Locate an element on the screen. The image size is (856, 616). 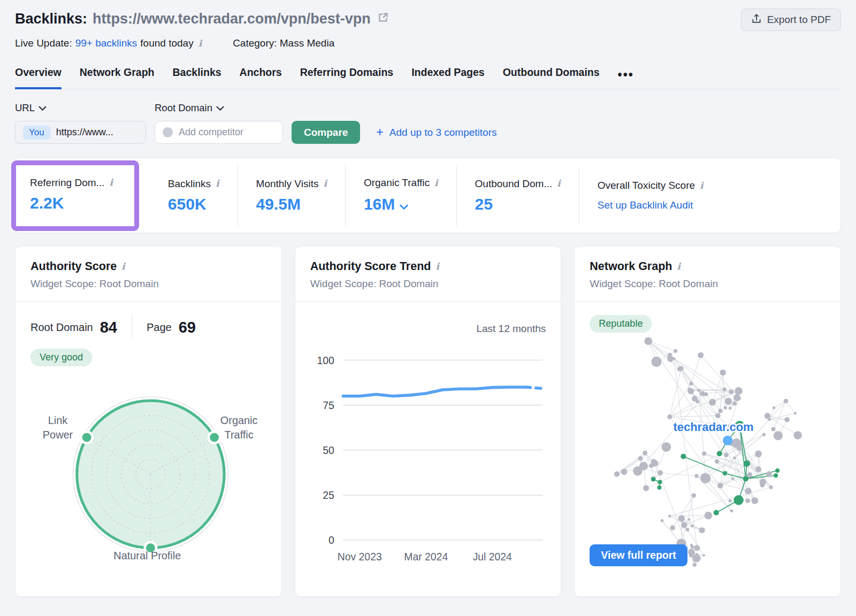
tab-network-graph: Network Graph is located at coordinates (117, 78).